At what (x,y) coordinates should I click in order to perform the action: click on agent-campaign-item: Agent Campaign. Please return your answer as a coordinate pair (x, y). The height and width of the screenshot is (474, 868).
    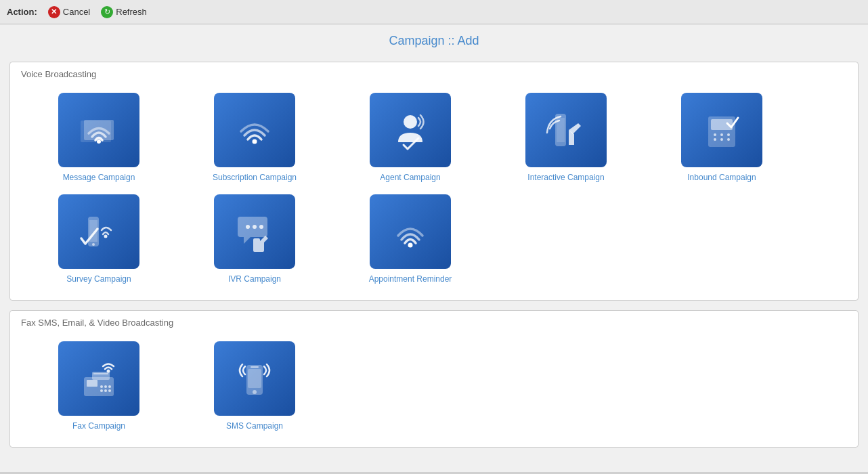
    Looking at the image, I should click on (410, 137).